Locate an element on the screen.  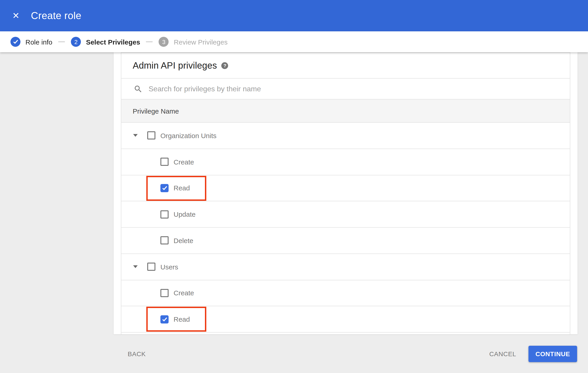
privilege-search-row is located at coordinates (346, 89).